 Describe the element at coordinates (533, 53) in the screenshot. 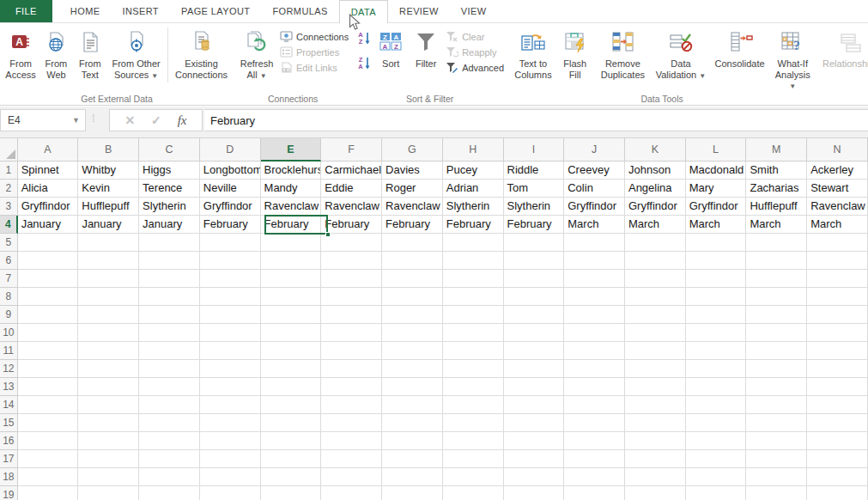

I see `text-to-columns-button: Text to Columns` at that location.